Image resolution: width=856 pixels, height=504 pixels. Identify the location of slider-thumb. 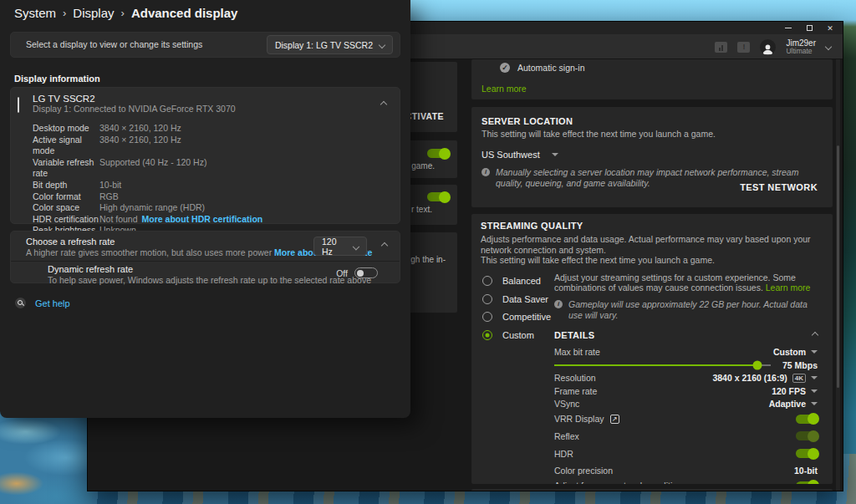
(757, 364).